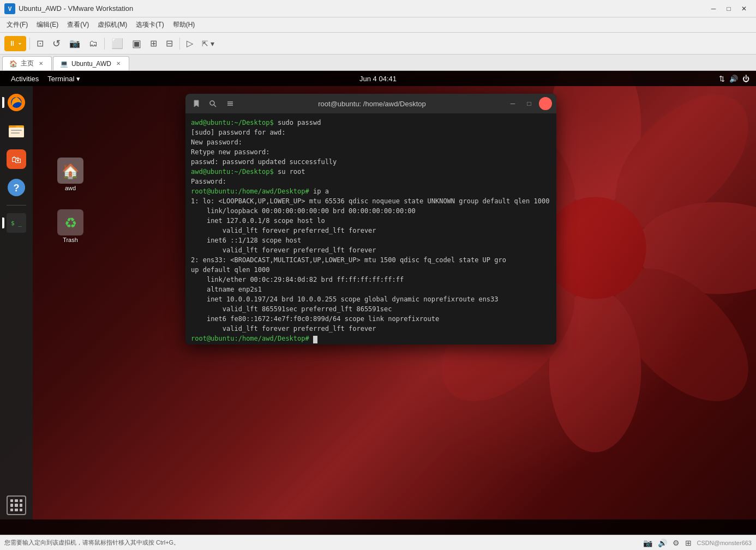 The width and height of the screenshot is (756, 550). I want to click on manage-snapshot: 🗂, so click(93, 44).